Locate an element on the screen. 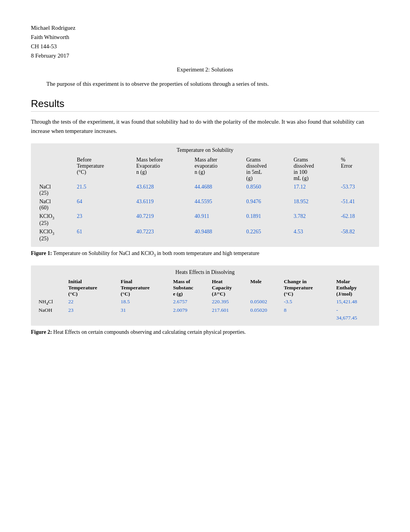  header-line1: Michael Rodriguez is located at coordinates (205, 28).